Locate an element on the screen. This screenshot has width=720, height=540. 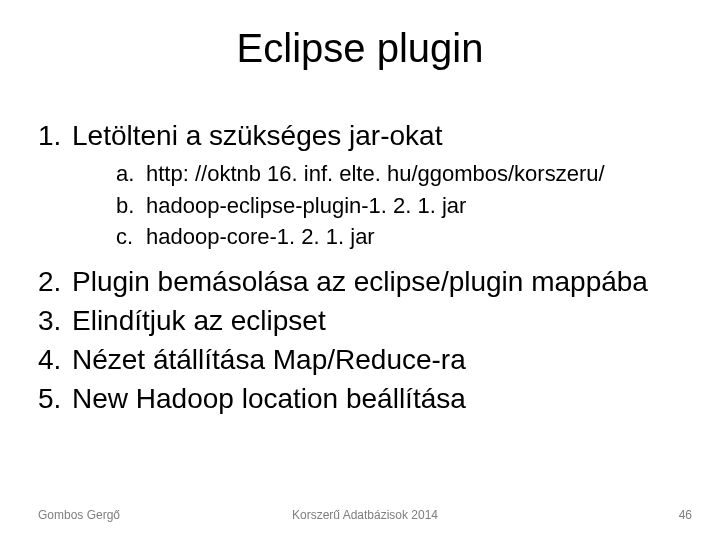
sub-list-text: hadoop-core-1. 2. 1. jar is located at coordinates (260, 237).